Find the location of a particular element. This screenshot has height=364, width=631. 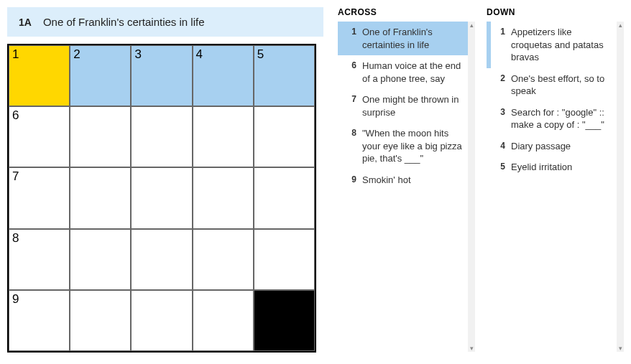

cell-number: 9 is located at coordinates (16, 299).